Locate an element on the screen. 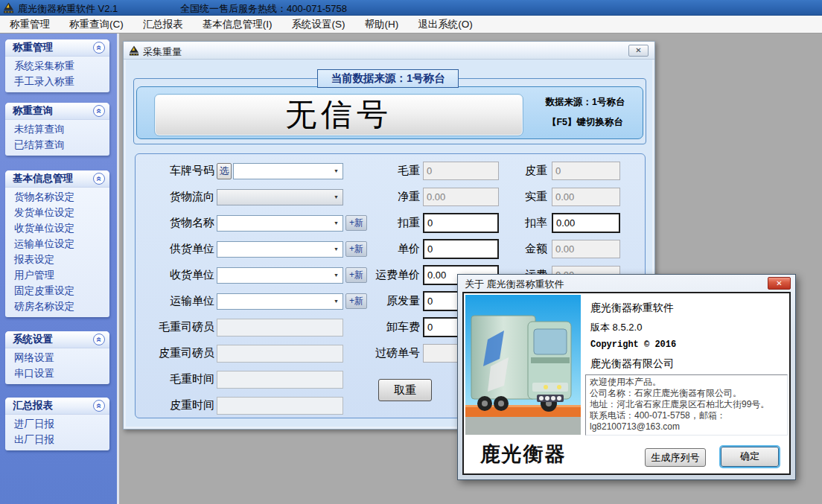 This screenshot has height=504, width=822. sidebar-section-items: 货物名称设定发货单位设定收货单位设定运输单位设定报表设定用户管理固定皮重设定磅房… is located at coordinates (57, 252).